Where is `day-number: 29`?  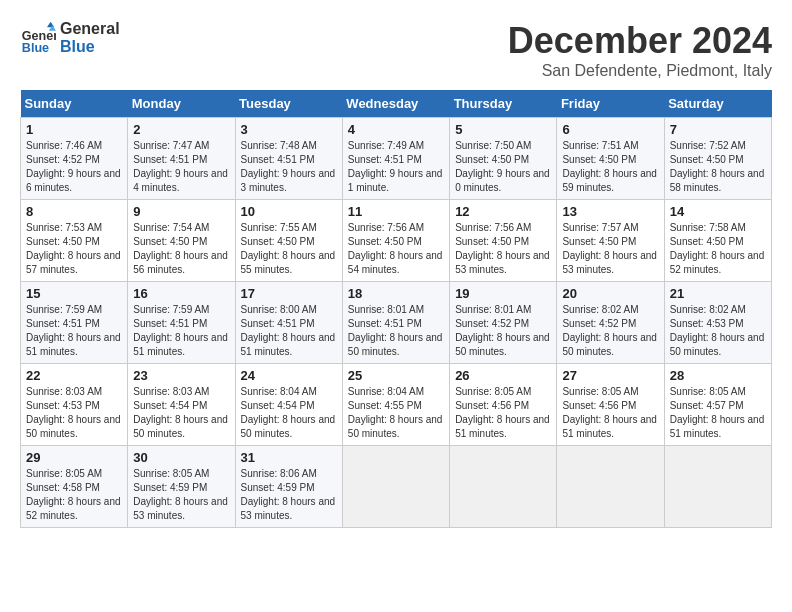
day-number: 29 is located at coordinates (74, 458).